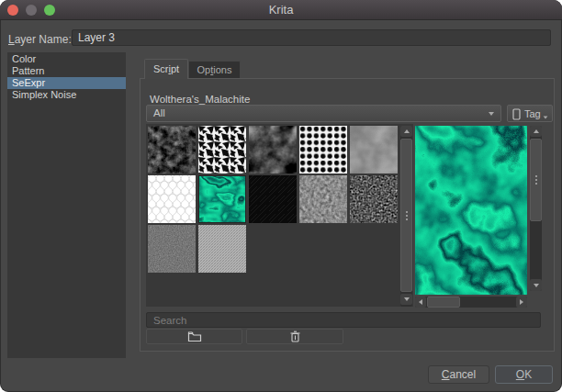 The image size is (562, 392). Describe the element at coordinates (533, 114) in the screenshot. I see `tag-button-label: Tag` at that location.